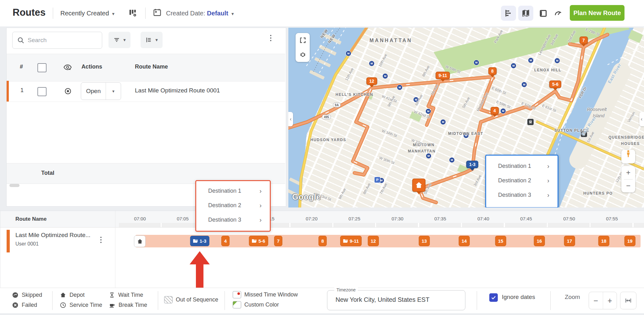 The width and height of the screenshot is (644, 315). Describe the element at coordinates (372, 82) in the screenshot. I see `map-marker-12: 12` at that location.